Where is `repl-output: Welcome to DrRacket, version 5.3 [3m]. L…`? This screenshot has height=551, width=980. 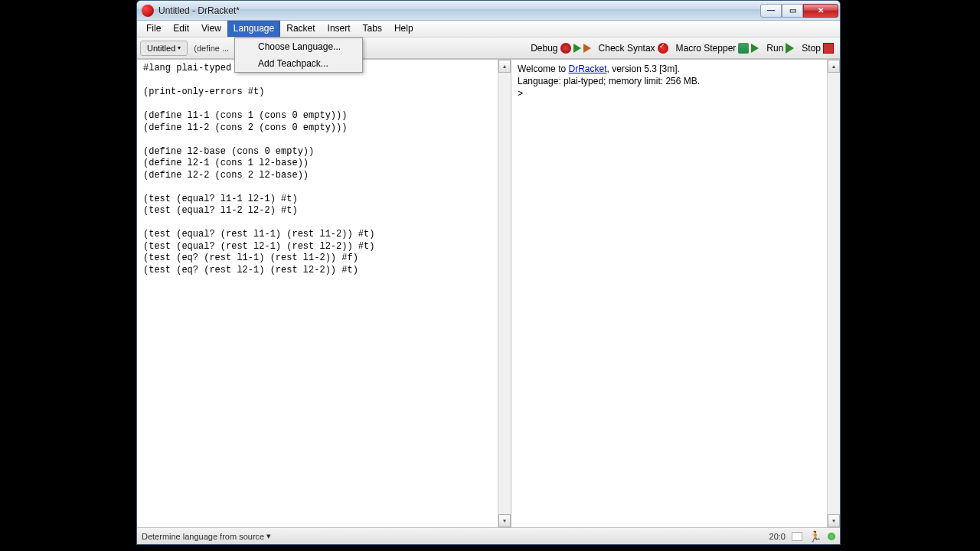 repl-output: Welcome to DrRacket, version 5.3 [3m]. L… is located at coordinates (675, 81).